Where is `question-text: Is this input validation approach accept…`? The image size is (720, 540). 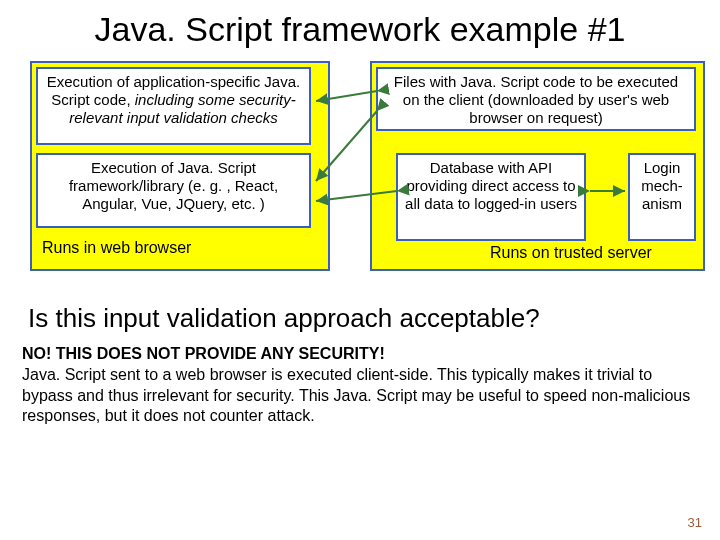 question-text: Is this input validation approach accept… is located at coordinates (364, 318).